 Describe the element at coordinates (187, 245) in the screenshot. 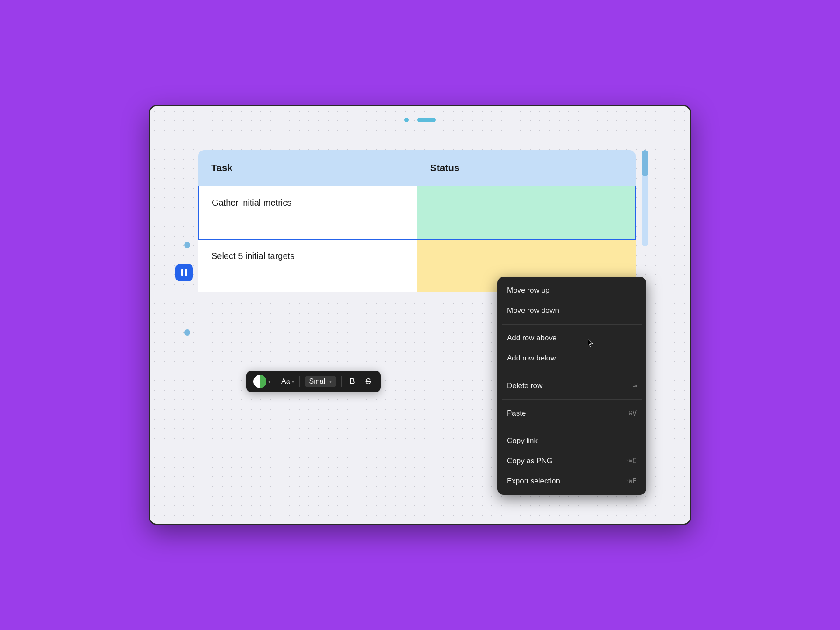

I see `left-dot-top` at that location.